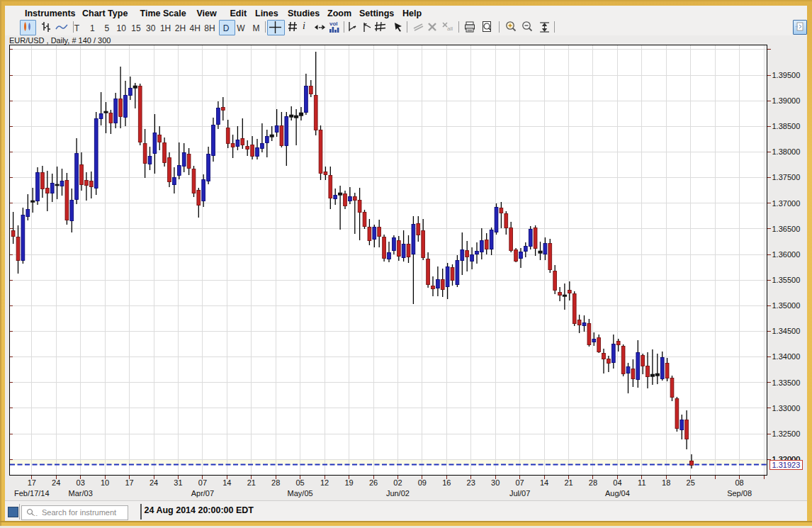 The image size is (812, 528). I want to click on svg-text: 1.32500, so click(786, 434).